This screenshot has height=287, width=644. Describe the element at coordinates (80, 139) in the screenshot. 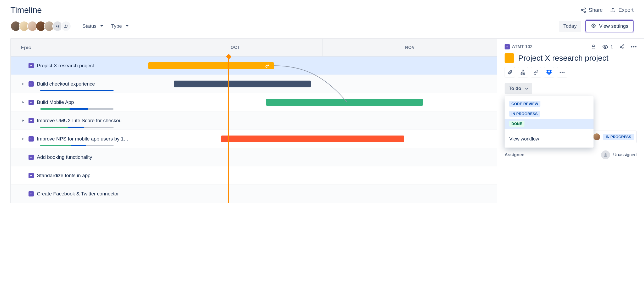

I see `epic-row: Improve NPS for mobile app users by 1…` at that location.